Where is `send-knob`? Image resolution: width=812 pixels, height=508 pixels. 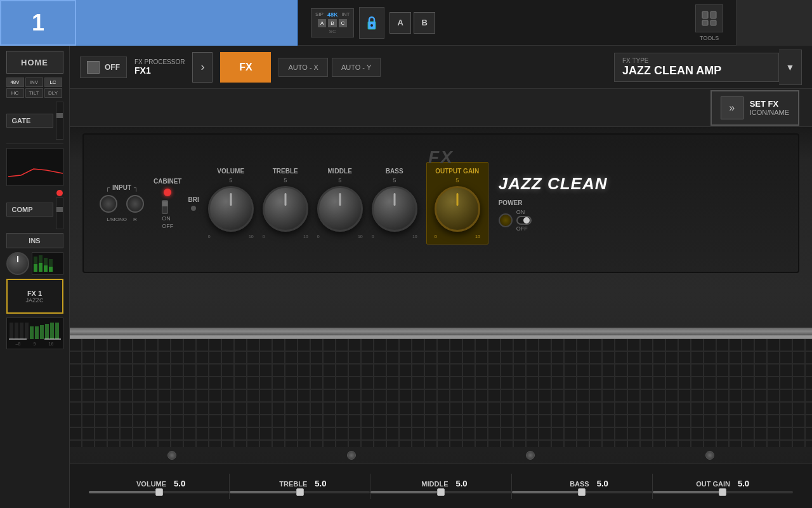
send-knob is located at coordinates (18, 264).